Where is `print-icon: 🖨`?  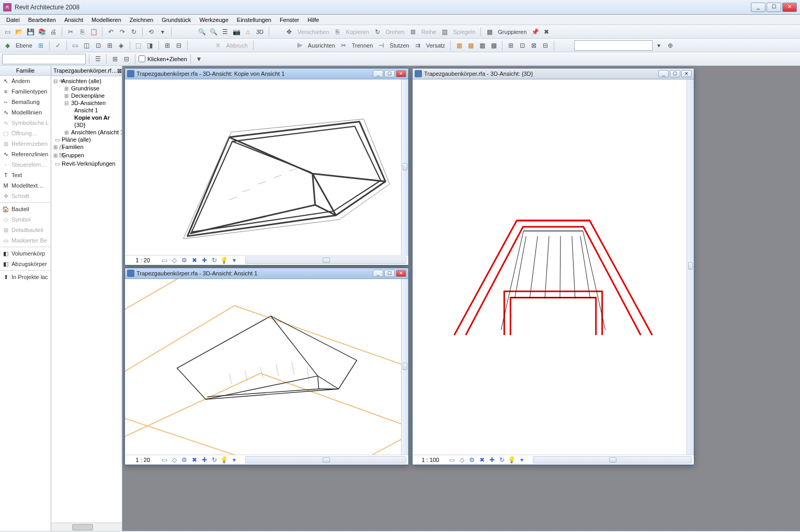 print-icon: 🖨 is located at coordinates (53, 32).